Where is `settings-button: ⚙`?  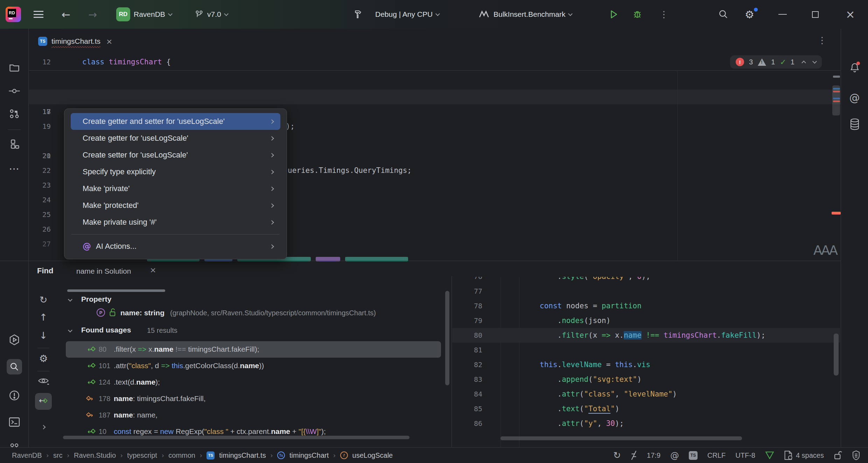
settings-button: ⚙ is located at coordinates (750, 14).